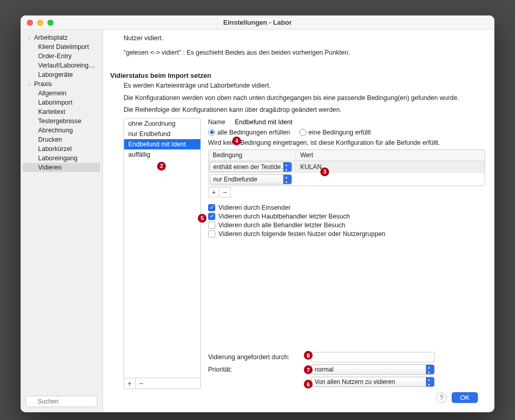  Describe the element at coordinates (303, 132) in the screenshot. I see `radio-one-condition` at that location.